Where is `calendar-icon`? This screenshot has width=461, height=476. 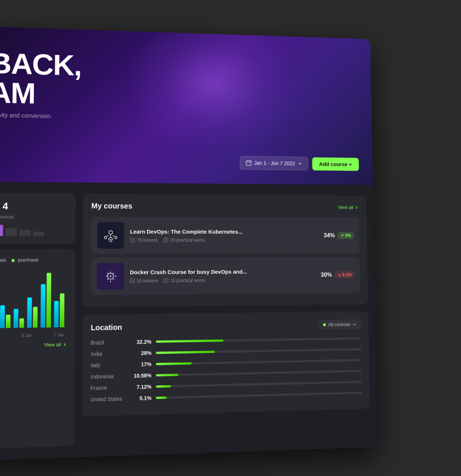 calendar-icon is located at coordinates (248, 163).